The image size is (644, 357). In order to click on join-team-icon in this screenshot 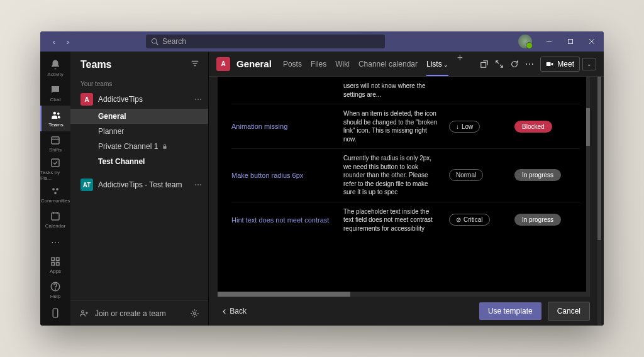, I will do `click(84, 313)`.